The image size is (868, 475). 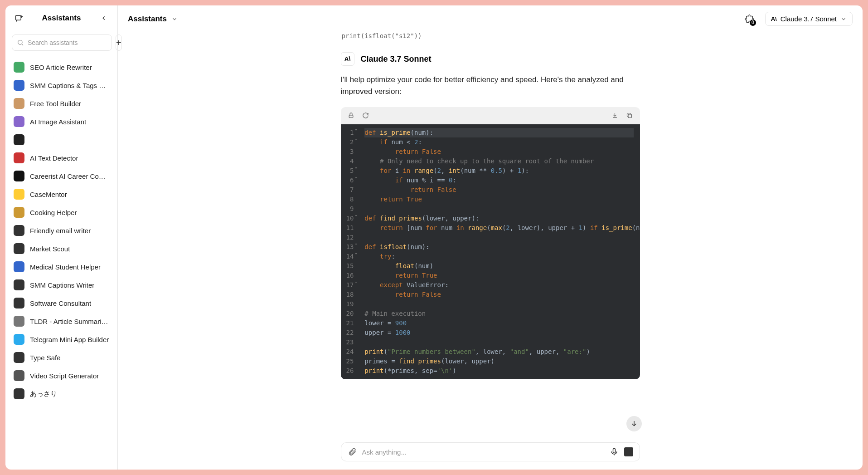 What do you see at coordinates (70, 85) in the screenshot?
I see `assistant-label: SMM Captions & Tags Gen...` at bounding box center [70, 85].